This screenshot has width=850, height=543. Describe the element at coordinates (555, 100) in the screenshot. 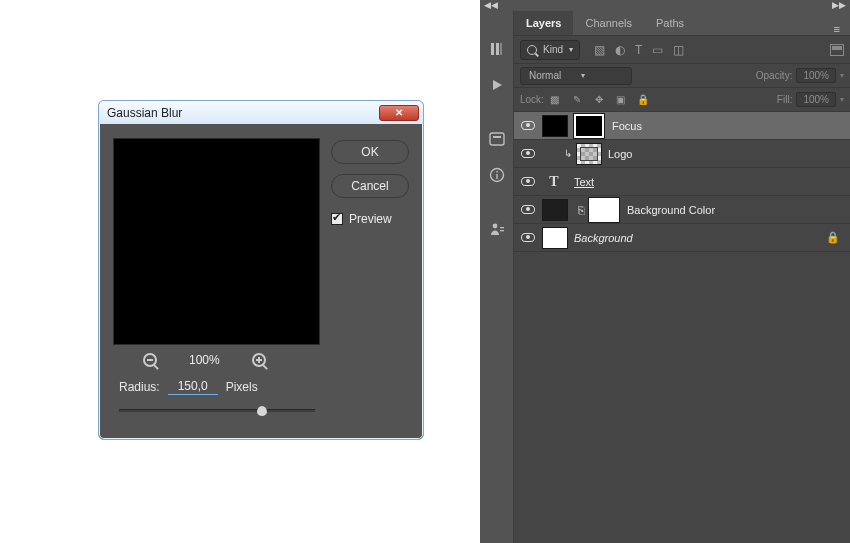

I see `lock-transparent-icon: ▩` at that location.